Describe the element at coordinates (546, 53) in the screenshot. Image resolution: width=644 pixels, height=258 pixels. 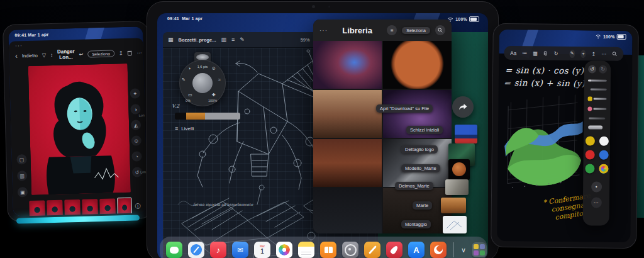
I see `paperclip-icon` at that location.